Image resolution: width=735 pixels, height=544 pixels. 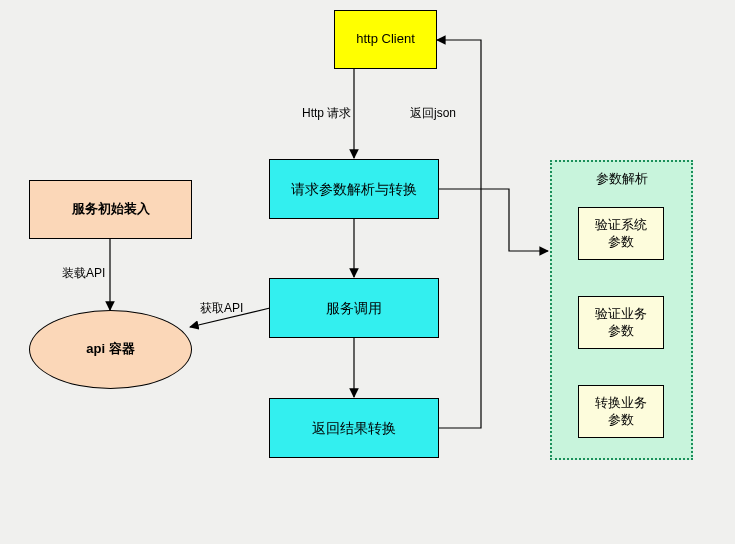 What do you see at coordinates (110, 210) in the screenshot?
I see `service-init-load-node: 服务初始装入` at bounding box center [110, 210].